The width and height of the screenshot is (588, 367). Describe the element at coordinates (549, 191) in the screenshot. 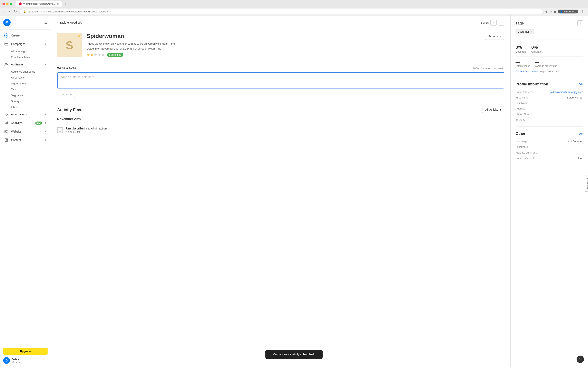

I see `right-panel: Tags + Customer × 0% Open rate 0% Click …` at that location.